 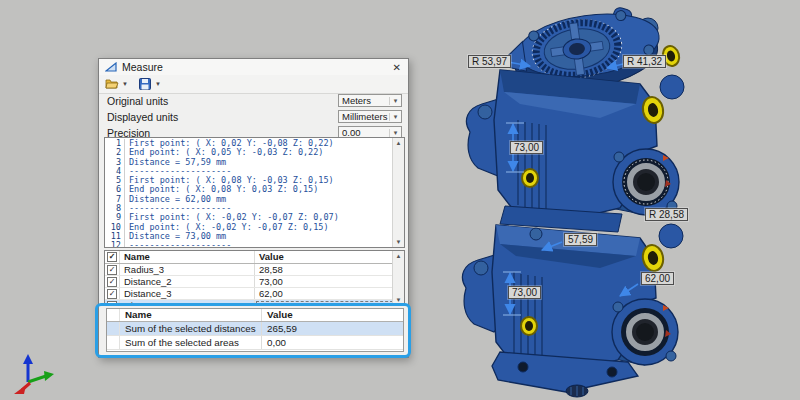 What do you see at coordinates (398, 192) in the screenshot?
I see `log-scrollbar: ▲ ▼` at bounding box center [398, 192].